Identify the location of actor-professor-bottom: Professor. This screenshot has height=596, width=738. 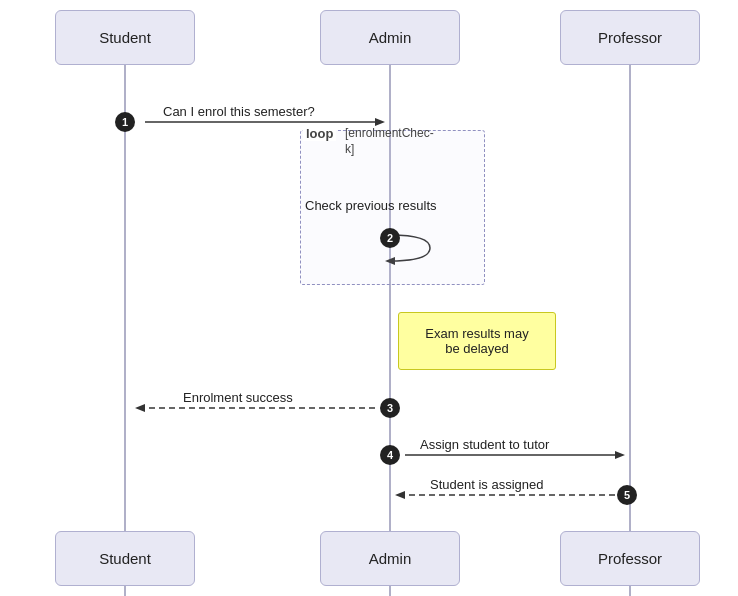
(630, 558).